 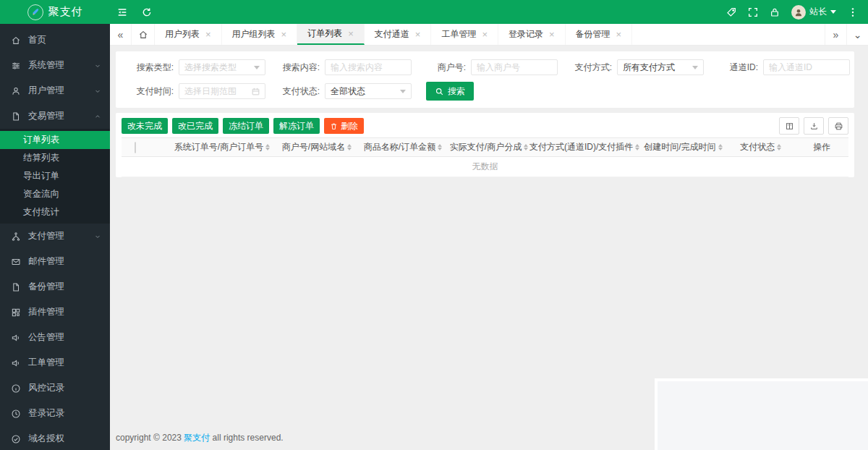 What do you see at coordinates (295, 68) in the screenshot?
I see `search-content-label: 搜索内容:` at bounding box center [295, 68].